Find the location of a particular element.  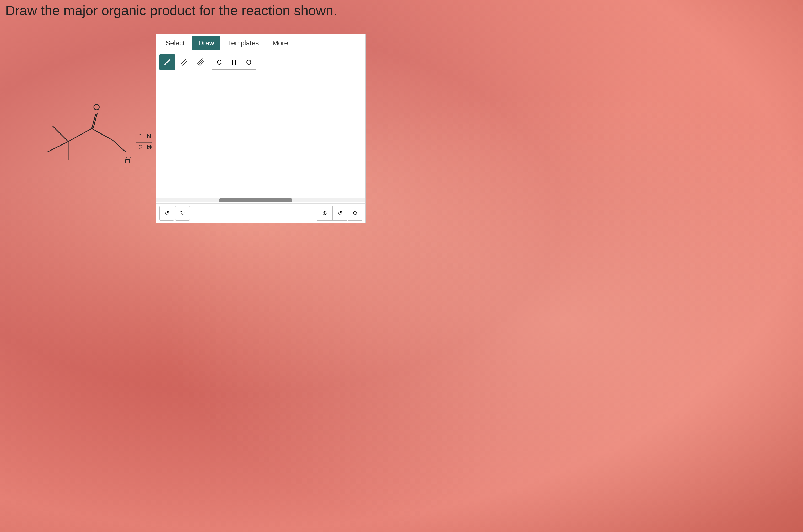

zoom-reset-button: ↺ is located at coordinates (340, 213).